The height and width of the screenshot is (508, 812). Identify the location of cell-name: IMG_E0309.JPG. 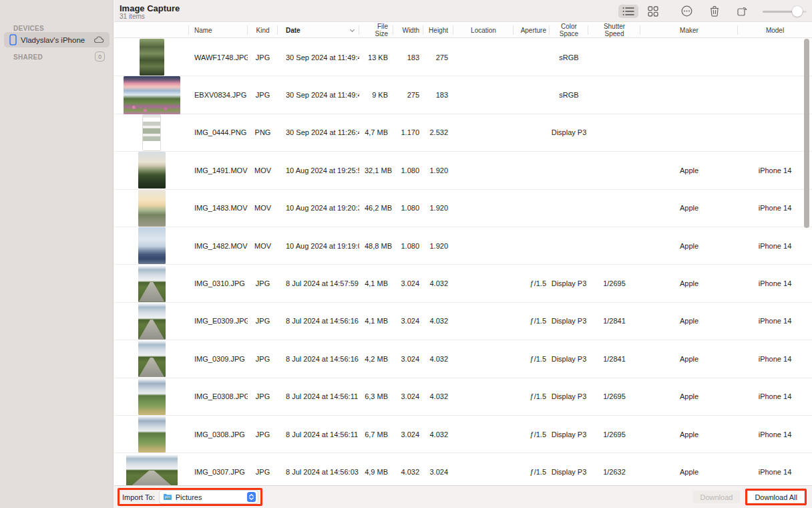
(218, 321).